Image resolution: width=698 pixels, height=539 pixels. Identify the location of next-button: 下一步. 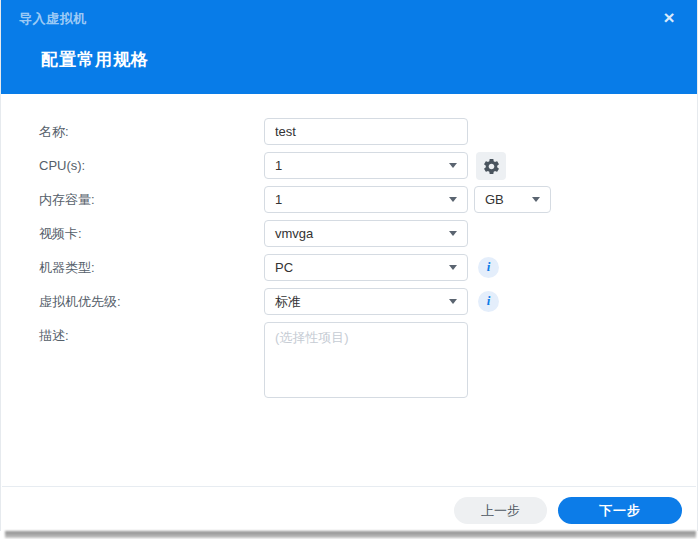
(620, 510).